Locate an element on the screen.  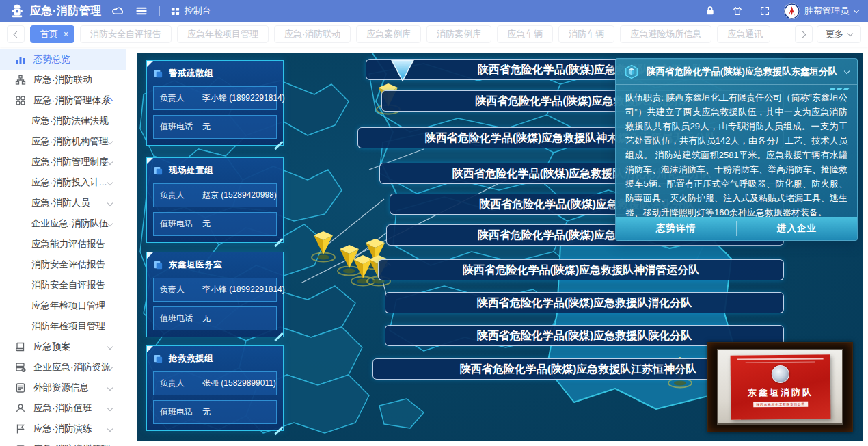
sidebar-item-situation-overview: 态势总览 is located at coordinates (63, 60).